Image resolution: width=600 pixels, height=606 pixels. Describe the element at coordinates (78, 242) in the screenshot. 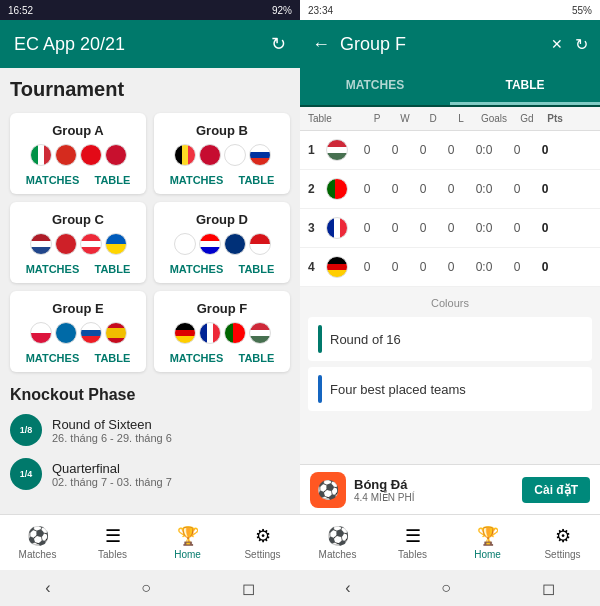

I see `group-card-c: Group C MATCHES TABLE` at that location.